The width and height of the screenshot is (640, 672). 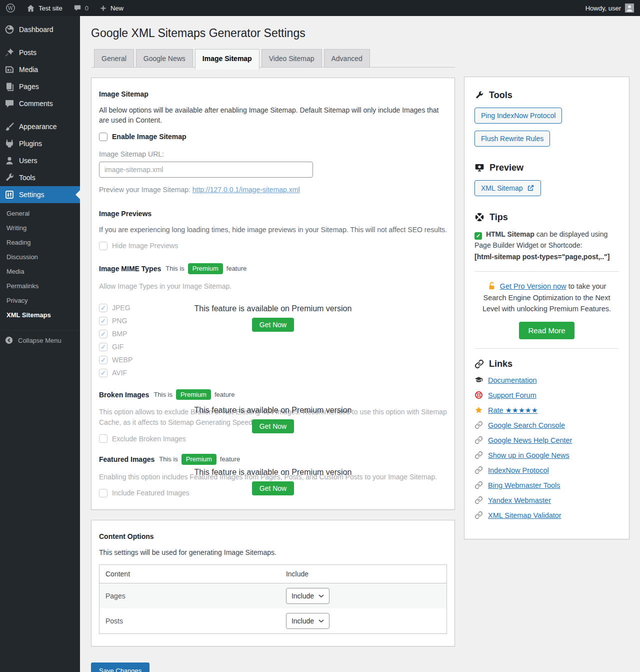 I want to click on pages-include-select: Include, so click(x=308, y=596).